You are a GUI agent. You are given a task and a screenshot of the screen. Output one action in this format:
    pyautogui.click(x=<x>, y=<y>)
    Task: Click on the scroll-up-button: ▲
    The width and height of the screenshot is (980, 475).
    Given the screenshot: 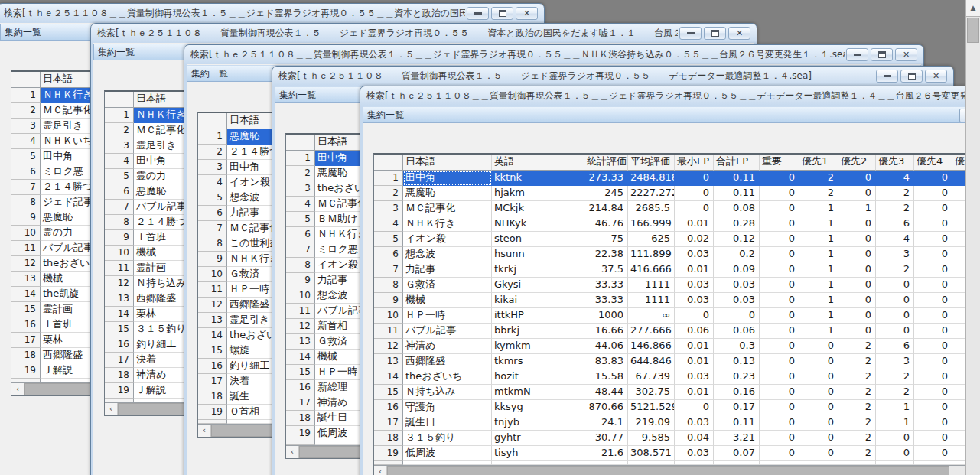 What is the action you would take?
    pyautogui.click(x=973, y=8)
    